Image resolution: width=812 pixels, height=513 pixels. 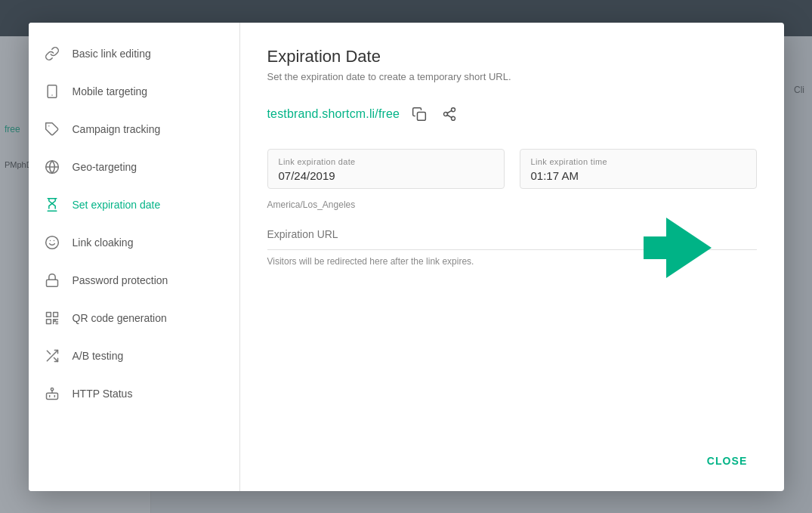 What do you see at coordinates (512, 57) in the screenshot?
I see `page-title: Expiration Date` at bounding box center [512, 57].